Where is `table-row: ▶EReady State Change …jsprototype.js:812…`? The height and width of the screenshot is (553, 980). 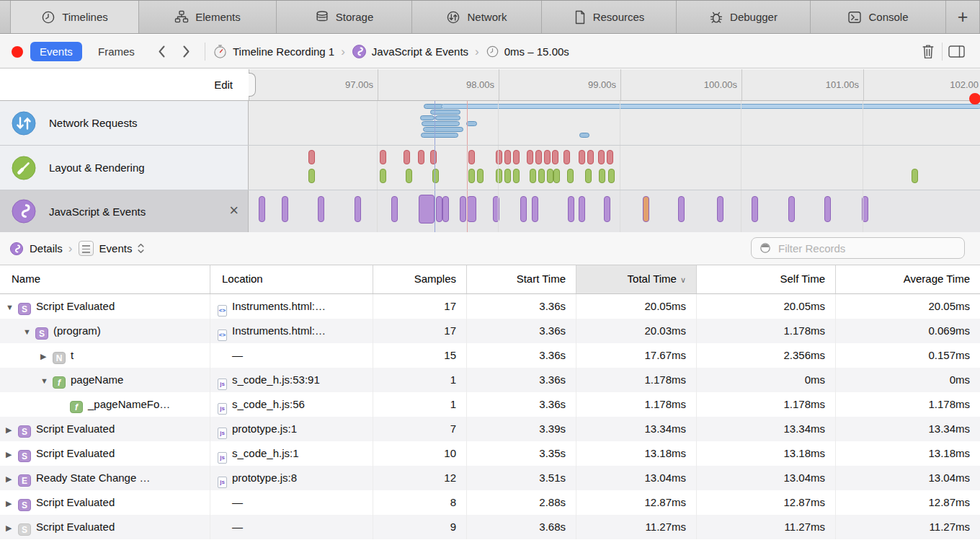 table-row: ▶EReady State Change …jsprototype.js:812… is located at coordinates (490, 478).